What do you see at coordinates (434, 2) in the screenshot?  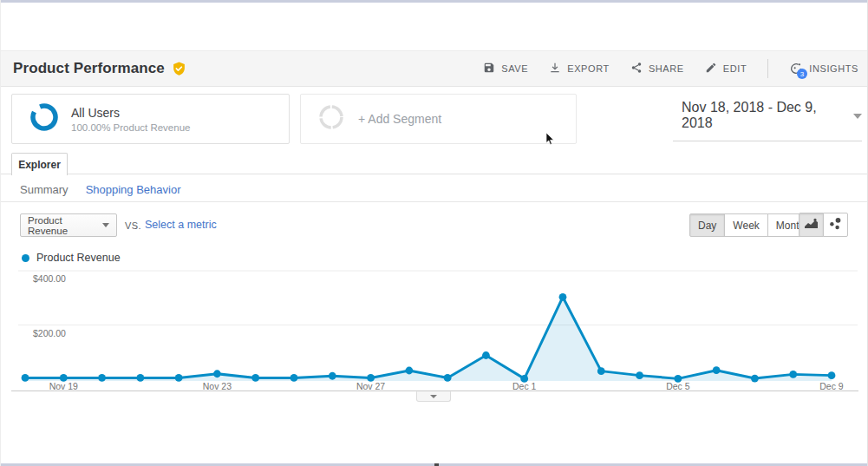 I see `window-top-border` at bounding box center [434, 2].